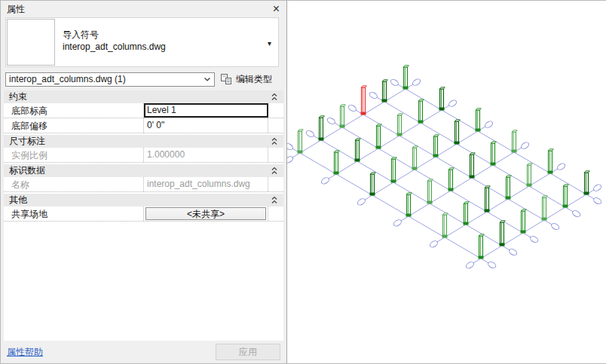 This screenshot has width=606, height=364. I want to click on base-level-input: Level 1, so click(207, 110).